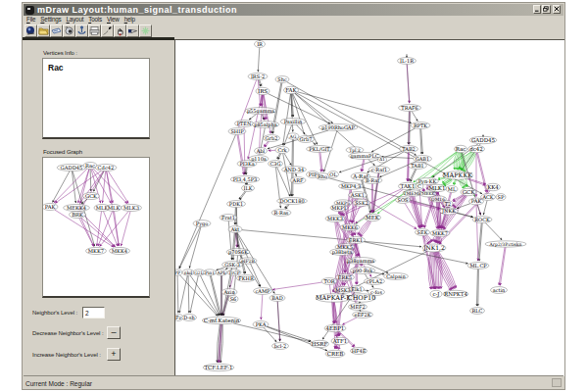 Image resolution: width=588 pixels, height=392 pixels. What do you see at coordinates (448, 204) in the screenshot?
I see `graph-node-T2: T2` at bounding box center [448, 204].